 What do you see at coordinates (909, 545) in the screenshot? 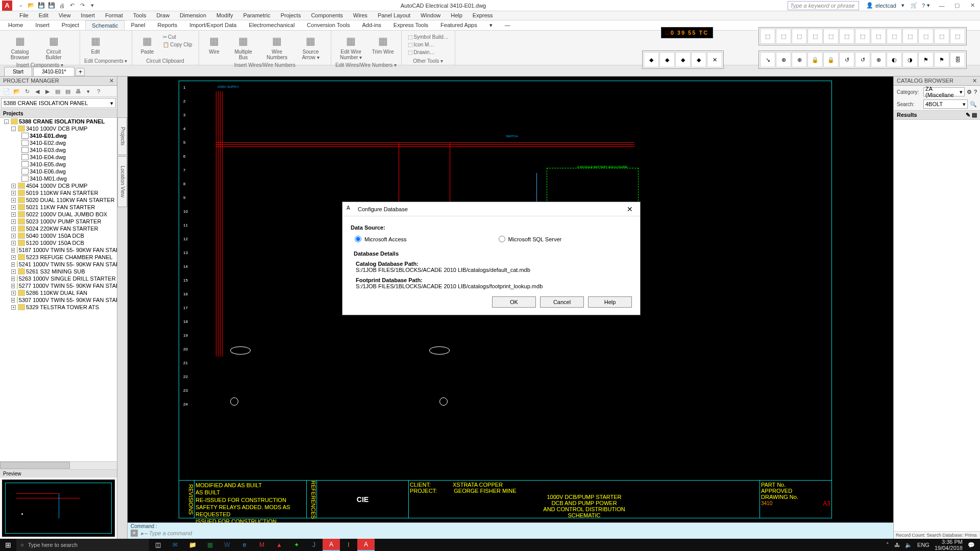
I see `tray-sound-icon: 🔈` at bounding box center [909, 545].